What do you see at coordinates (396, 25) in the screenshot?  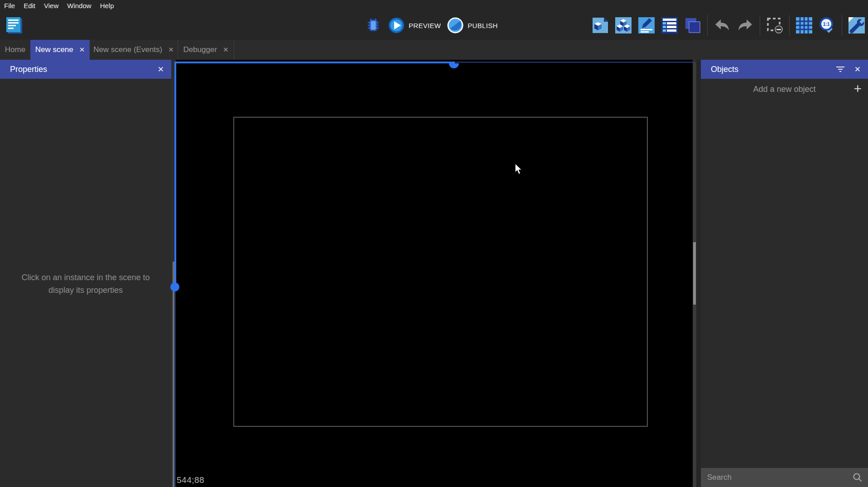 I see `preview-play-icon` at bounding box center [396, 25].